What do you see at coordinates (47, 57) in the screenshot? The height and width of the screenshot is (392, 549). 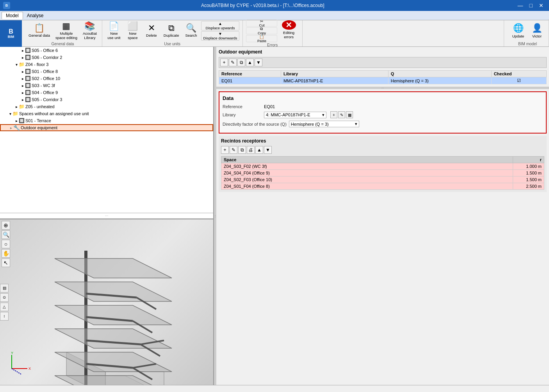 I see `tree-item-s06-label: S06 - Corridor 2` at bounding box center [47, 57].